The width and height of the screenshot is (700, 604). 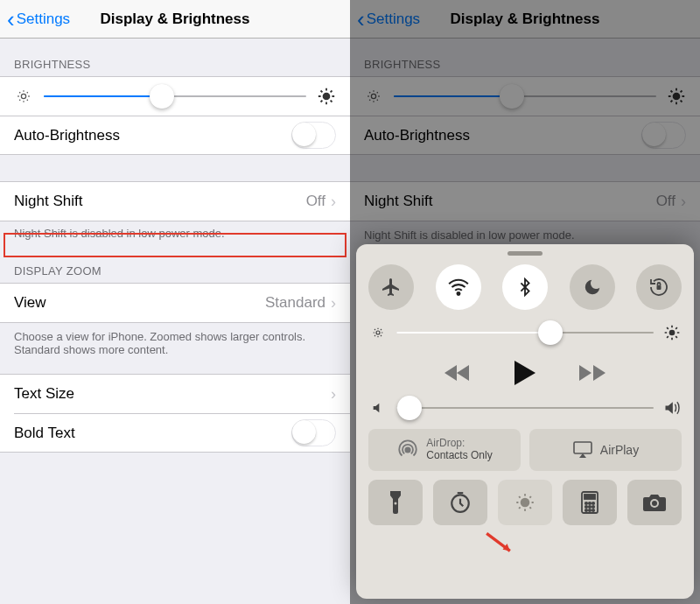 I want to click on airplay-label: AirPlay, so click(x=620, y=450).